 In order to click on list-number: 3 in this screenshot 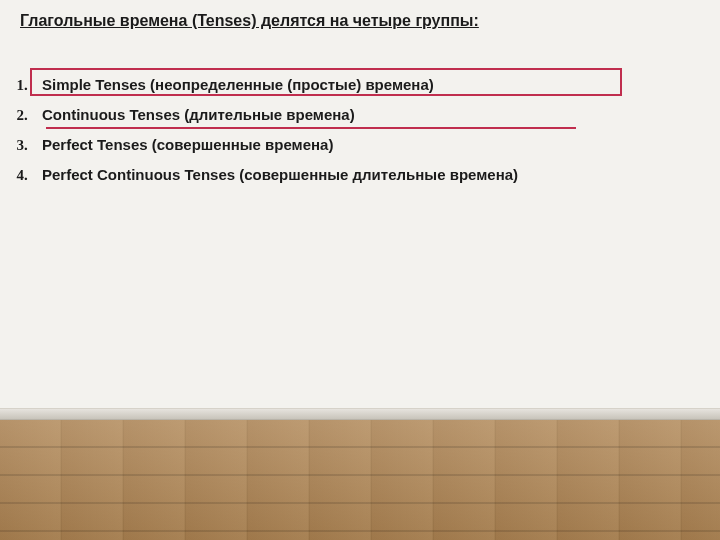, I will do `click(13, 146)`.